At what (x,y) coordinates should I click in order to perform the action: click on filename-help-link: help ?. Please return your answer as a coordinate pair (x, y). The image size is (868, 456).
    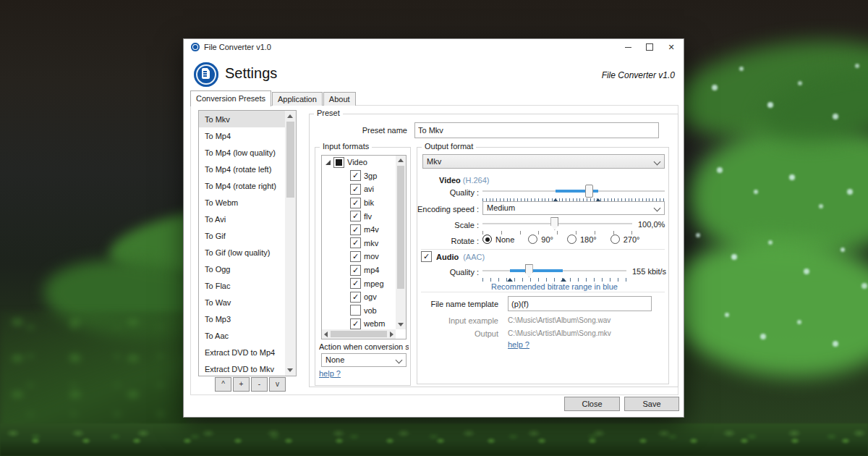
    Looking at the image, I should click on (519, 345).